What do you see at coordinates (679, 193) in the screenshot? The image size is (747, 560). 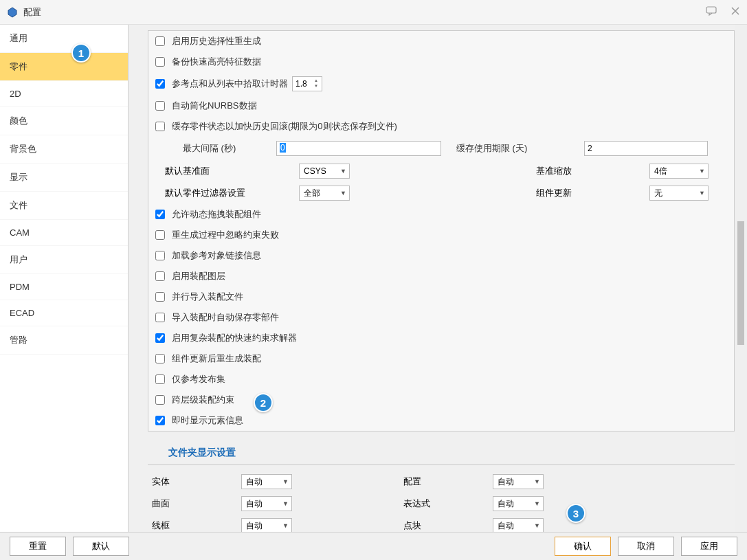 I see `comp-update-select: 无▼` at bounding box center [679, 193].